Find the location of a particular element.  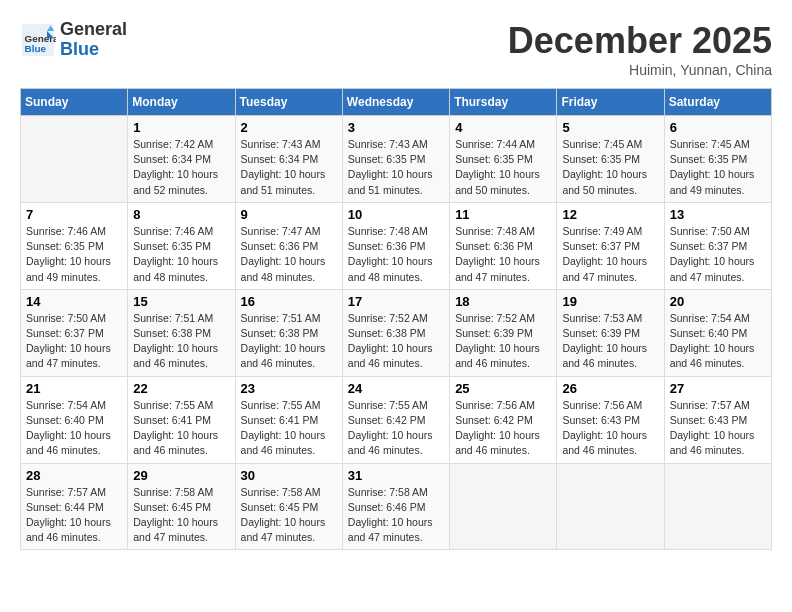

week-row-2: 7Sunrise: 7:46 AMSunset: 6:35 PMDaylight… is located at coordinates (396, 246).